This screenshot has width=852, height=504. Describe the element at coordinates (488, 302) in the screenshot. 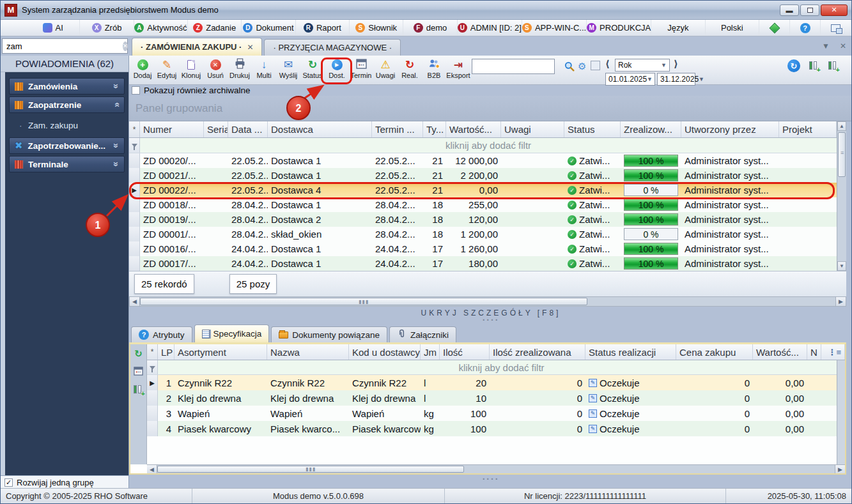

I see `orders-horizontal-scrollbar: ◀ ▮▮▮ ▶` at that location.